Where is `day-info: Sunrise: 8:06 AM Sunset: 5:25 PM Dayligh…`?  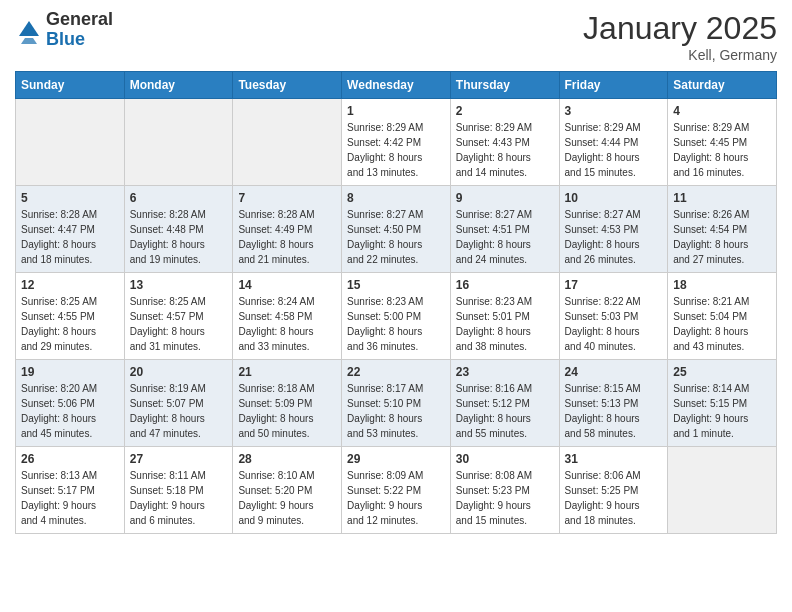 day-info: Sunrise: 8:06 AM Sunset: 5:25 PM Dayligh… is located at coordinates (614, 498).